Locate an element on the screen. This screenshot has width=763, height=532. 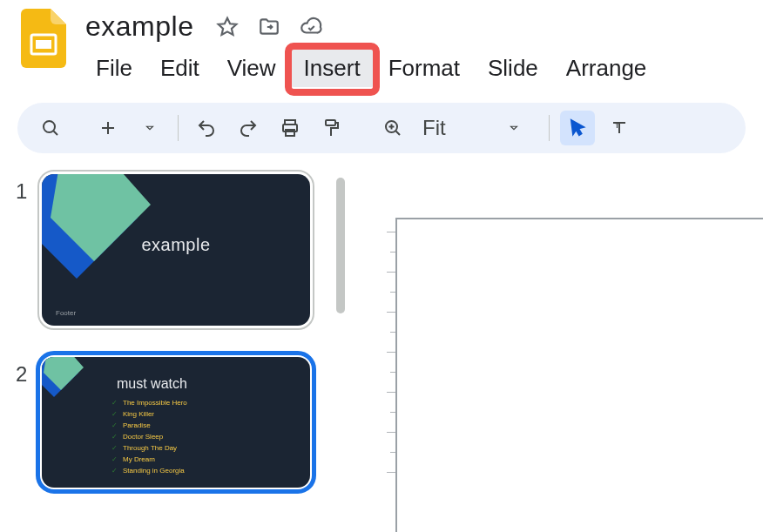
document-title: example is located at coordinates (139, 26).